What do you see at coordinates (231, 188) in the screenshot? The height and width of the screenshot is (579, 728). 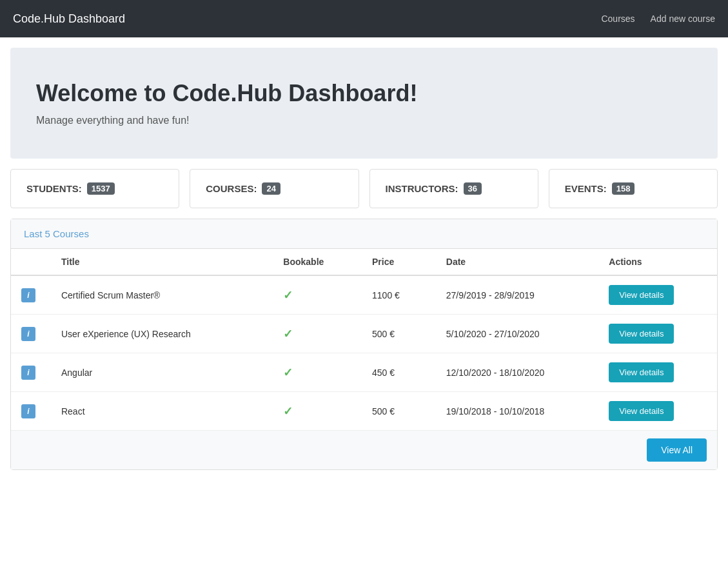 I see `courses-label: COURSES:` at bounding box center [231, 188].